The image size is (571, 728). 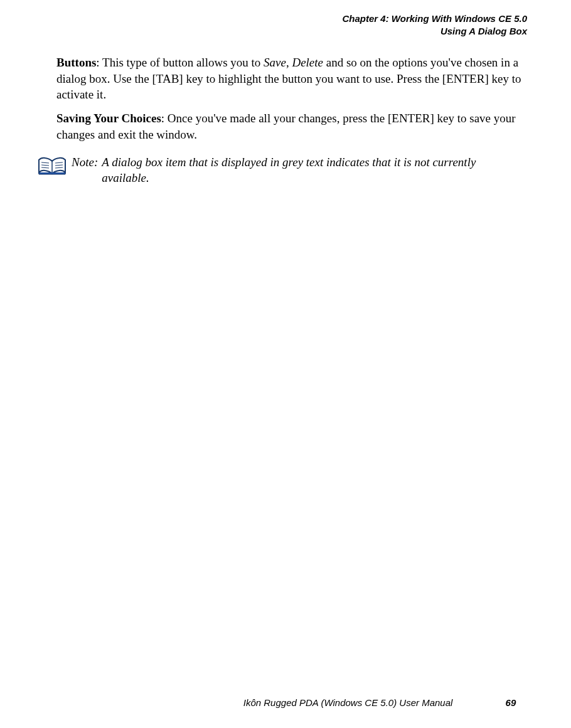 I want to click on page-number: 69, so click(x=511, y=702).